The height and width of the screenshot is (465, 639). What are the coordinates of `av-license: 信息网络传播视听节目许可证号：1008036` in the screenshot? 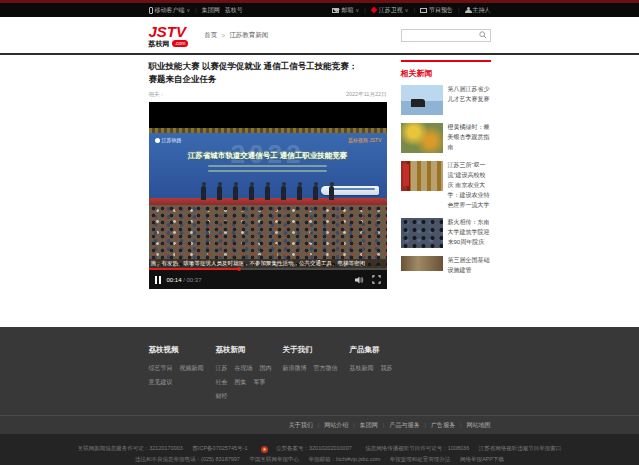 It's located at (417, 448).